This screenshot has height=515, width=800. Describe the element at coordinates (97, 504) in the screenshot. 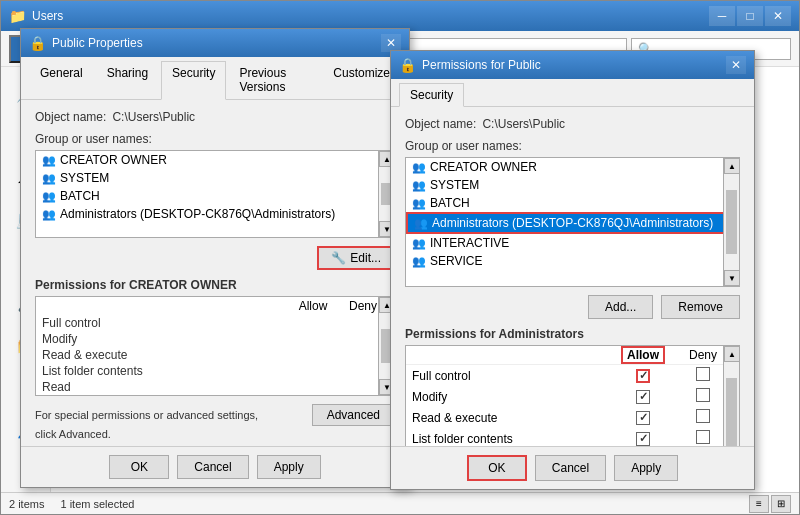

I see `status-selected: 1 item selected` at that location.